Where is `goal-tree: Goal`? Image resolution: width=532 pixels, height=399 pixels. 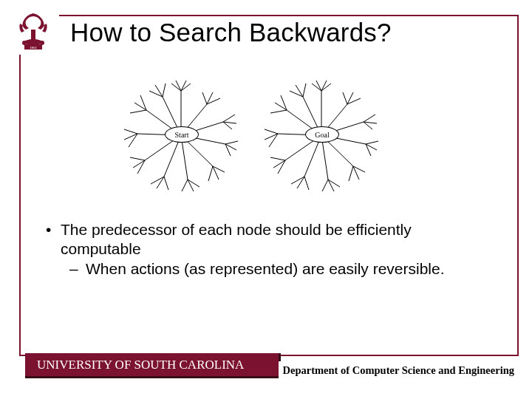
goal-tree: Goal is located at coordinates (321, 135).